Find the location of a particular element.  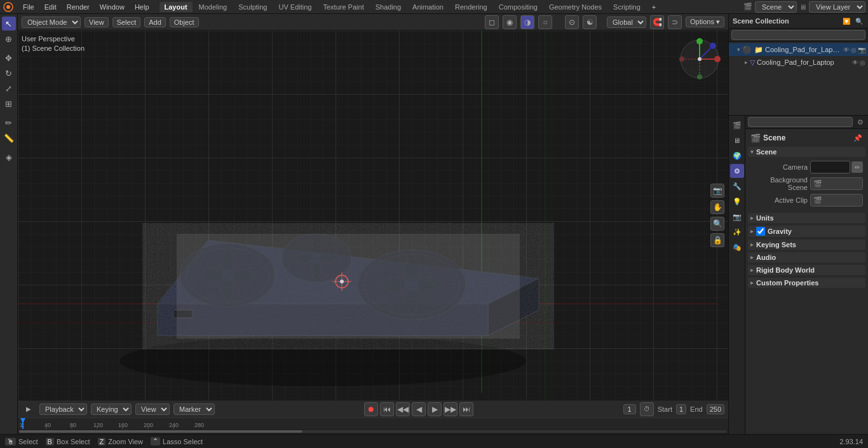

prop-icon-physics: 🎭 is located at coordinates (737, 247).